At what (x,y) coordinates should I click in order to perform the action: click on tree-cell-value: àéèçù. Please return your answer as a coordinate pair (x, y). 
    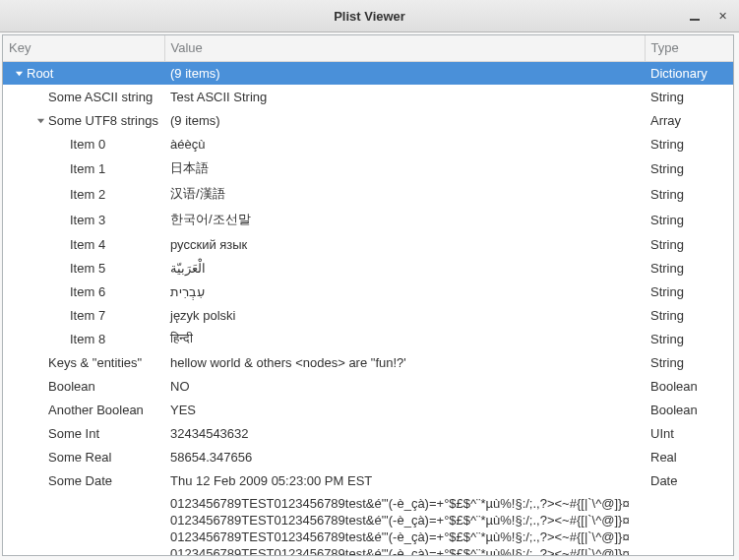
    Looking at the image, I should click on (404, 144).